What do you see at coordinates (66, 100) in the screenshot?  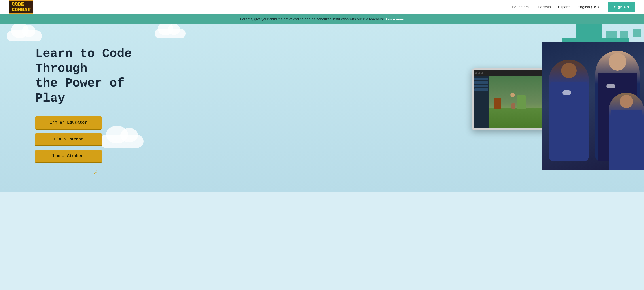 I see `hero-content: Learn to Code Through the Power of Play …` at bounding box center [66, 100].